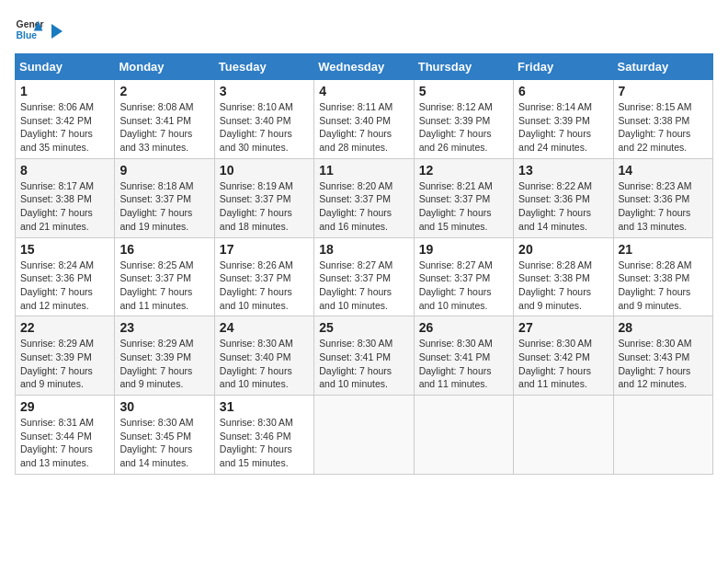  I want to click on logo-icon: General Blue, so click(29, 29).